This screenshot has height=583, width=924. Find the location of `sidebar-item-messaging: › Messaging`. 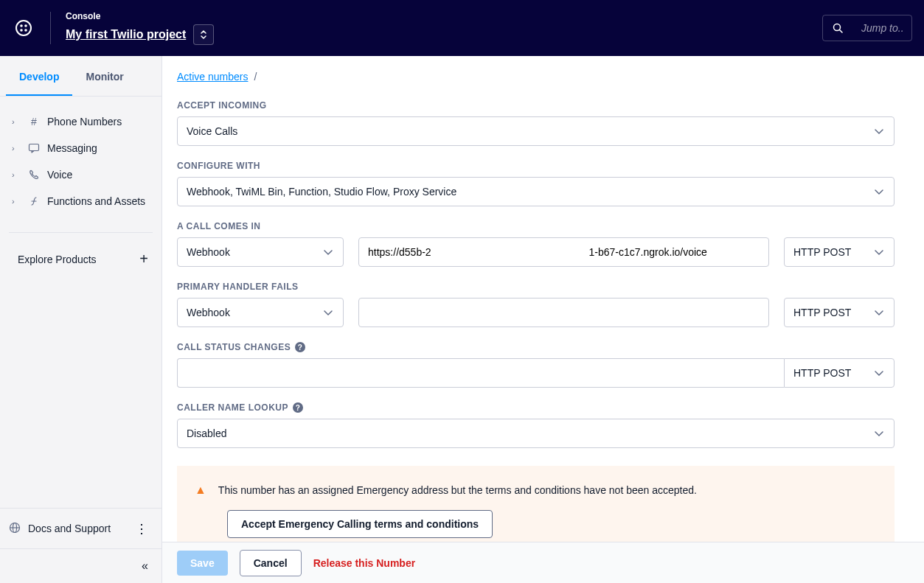

sidebar-item-messaging: › Messaging is located at coordinates (81, 148).